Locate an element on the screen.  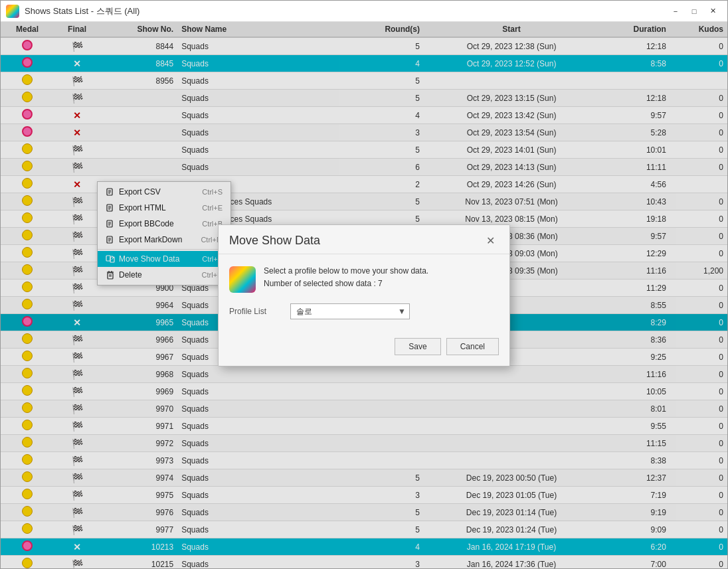
profile-select: 솔로 is located at coordinates (350, 311).